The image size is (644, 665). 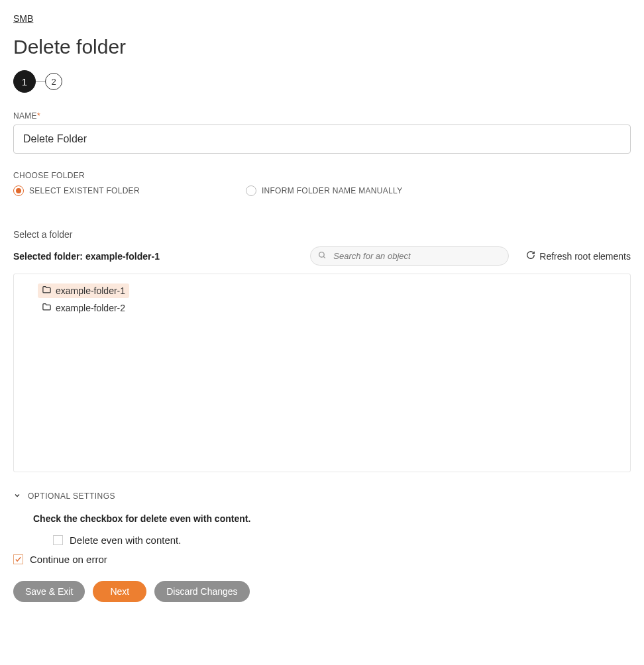 I want to click on continue-on-error-checkbox-row: Continue on error, so click(x=322, y=559).